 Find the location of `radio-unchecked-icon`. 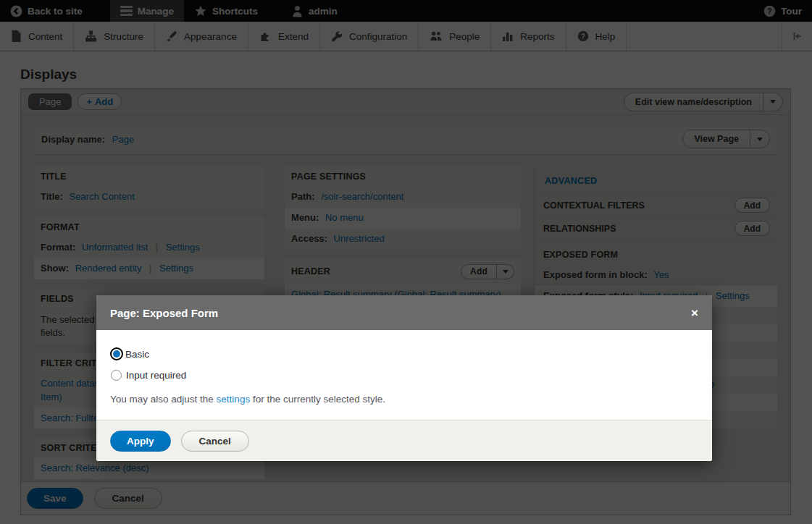

radio-unchecked-icon is located at coordinates (116, 375).